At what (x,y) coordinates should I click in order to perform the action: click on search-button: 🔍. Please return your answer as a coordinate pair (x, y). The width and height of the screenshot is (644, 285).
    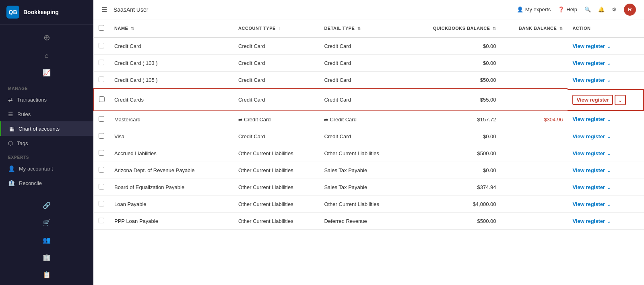
    Looking at the image, I should click on (588, 10).